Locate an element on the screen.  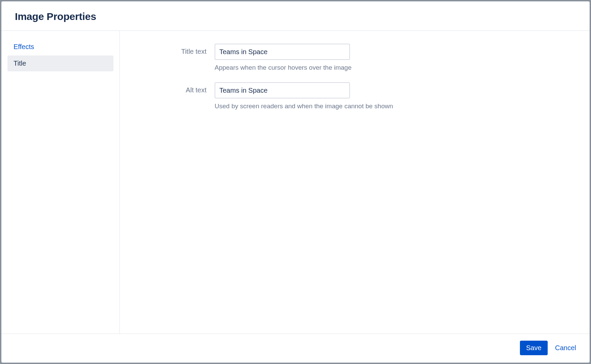
alt-text-field-wrapper: Used by screen readers and when the imag… is located at coordinates (304, 96).